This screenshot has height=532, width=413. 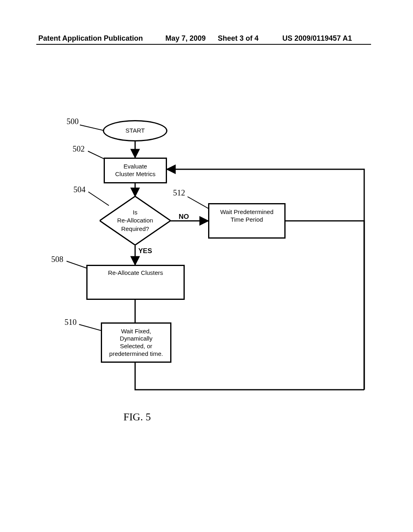 I want to click on wait-fixed-node: Wait Fixed, Dynamically Selected, or pre…, so click(x=136, y=343).